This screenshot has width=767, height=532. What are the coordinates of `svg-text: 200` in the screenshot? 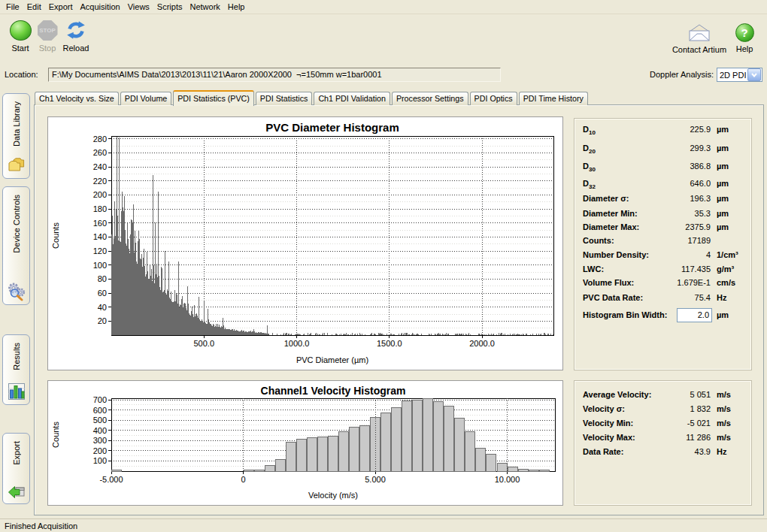 It's located at (100, 195).